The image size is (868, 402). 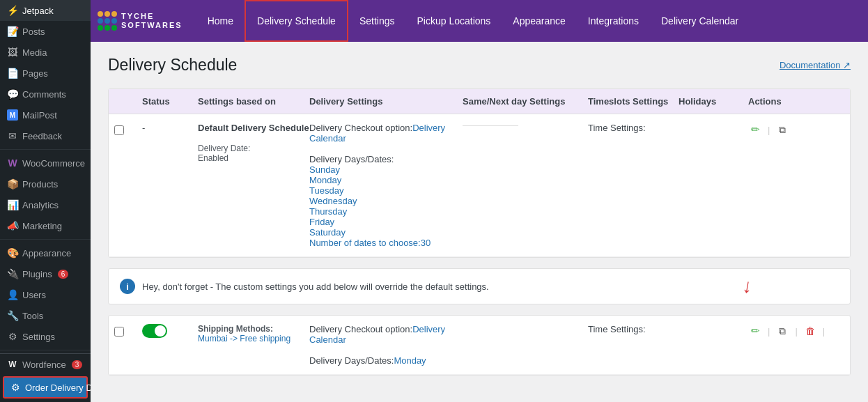 What do you see at coordinates (152, 21) in the screenshot?
I see `logo-text: TYCHESOFTWARES` at bounding box center [152, 21].